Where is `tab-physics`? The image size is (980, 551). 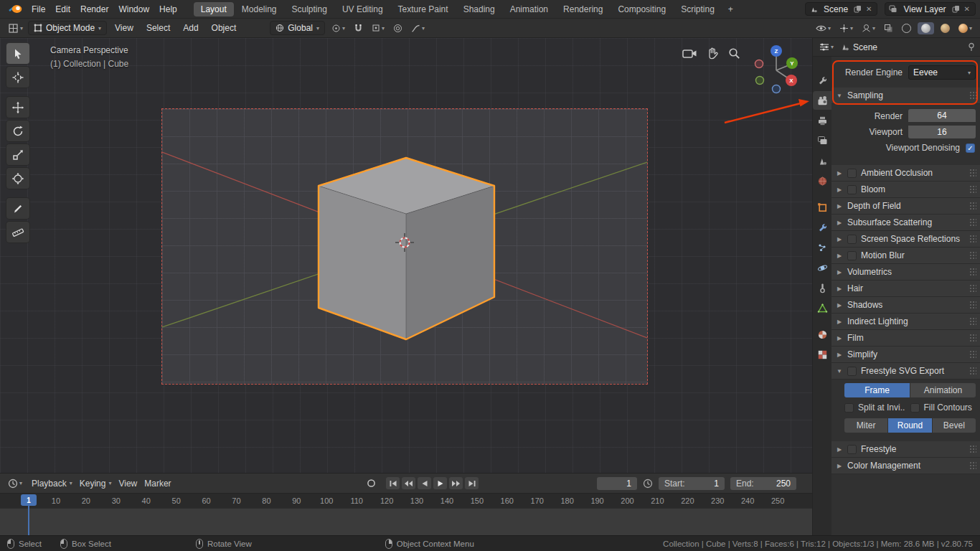 tab-physics is located at coordinates (822, 268).